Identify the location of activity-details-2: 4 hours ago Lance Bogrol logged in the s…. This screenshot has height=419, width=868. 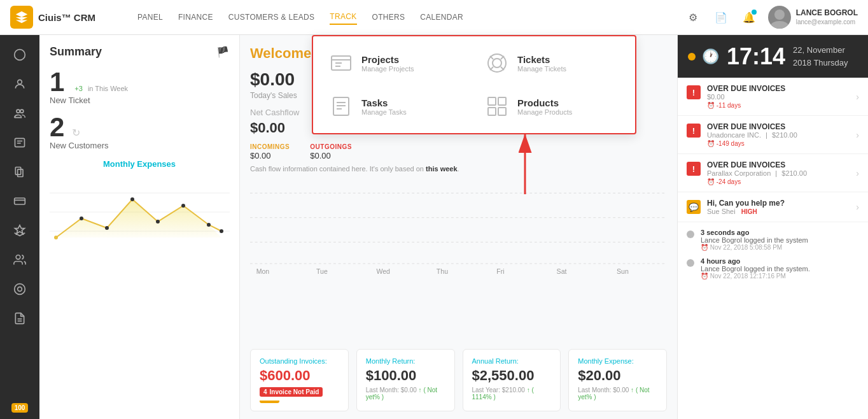
(755, 269).